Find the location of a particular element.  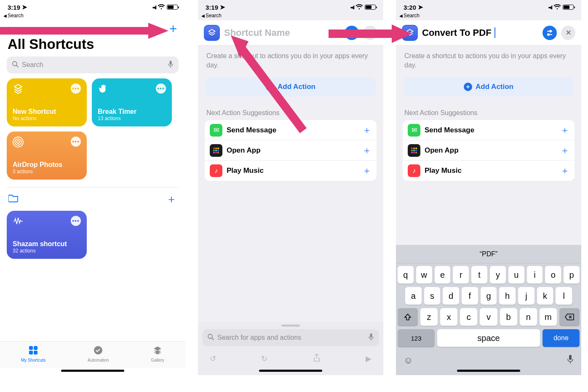

space-key: space is located at coordinates (489, 338).